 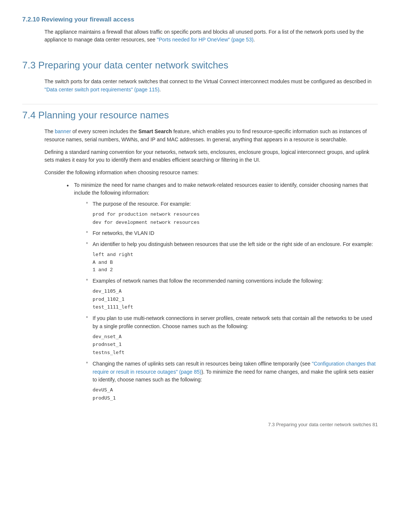 I want to click on code-examples: dev_1105_A prod_1102_1 test_1111_left, so click(x=235, y=300).